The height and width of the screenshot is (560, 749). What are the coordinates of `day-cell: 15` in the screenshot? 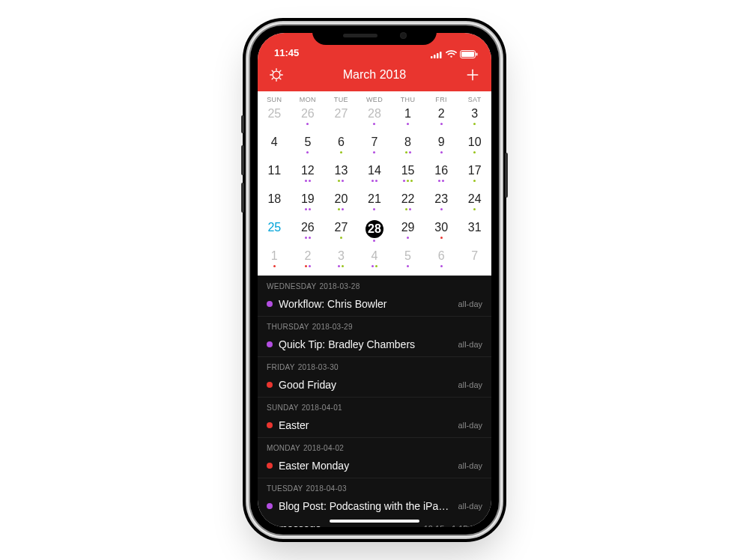 It's located at (407, 176).